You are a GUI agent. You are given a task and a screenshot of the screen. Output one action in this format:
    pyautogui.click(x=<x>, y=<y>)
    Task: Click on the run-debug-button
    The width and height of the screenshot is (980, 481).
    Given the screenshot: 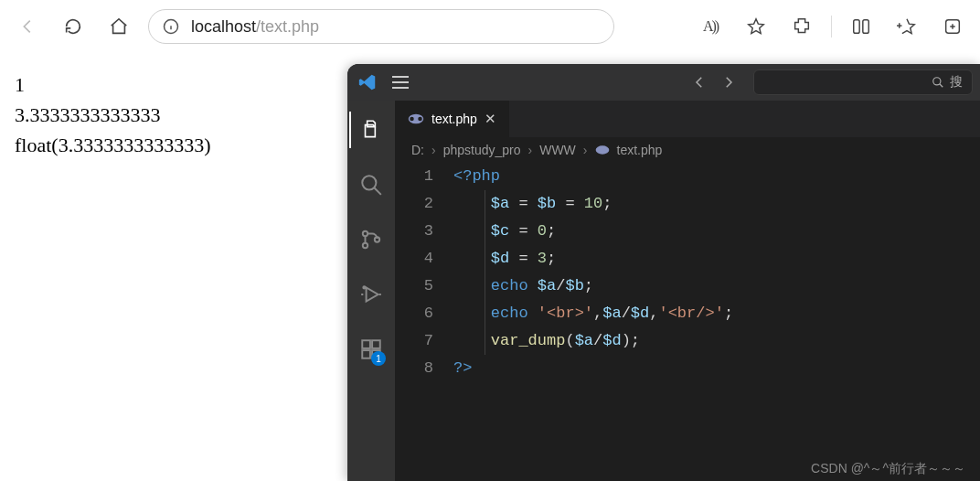 What is the action you would take?
    pyautogui.click(x=371, y=294)
    